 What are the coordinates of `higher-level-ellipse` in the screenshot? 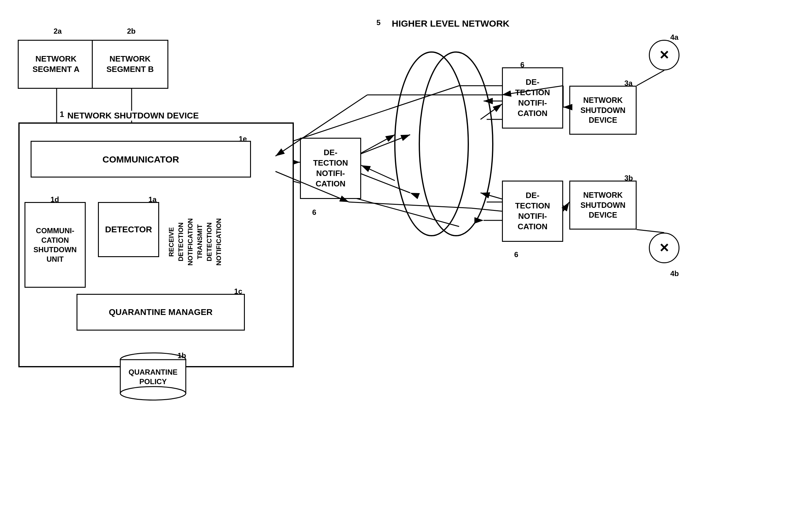 It's located at (444, 144).